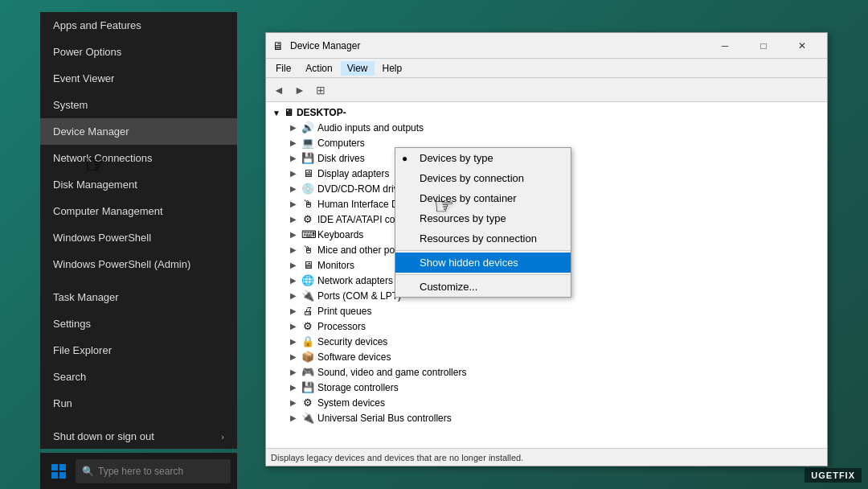 This screenshot has height=489, width=868. Describe the element at coordinates (483, 198) in the screenshot. I see `dropdown-devices-by-container: Devices by container` at that location.